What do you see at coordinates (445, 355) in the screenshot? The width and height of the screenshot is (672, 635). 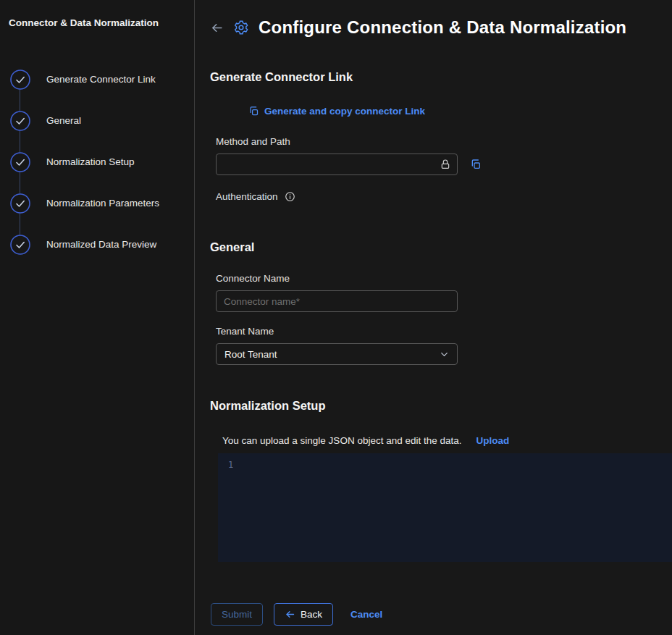 I see `chevron-down-icon` at bounding box center [445, 355].